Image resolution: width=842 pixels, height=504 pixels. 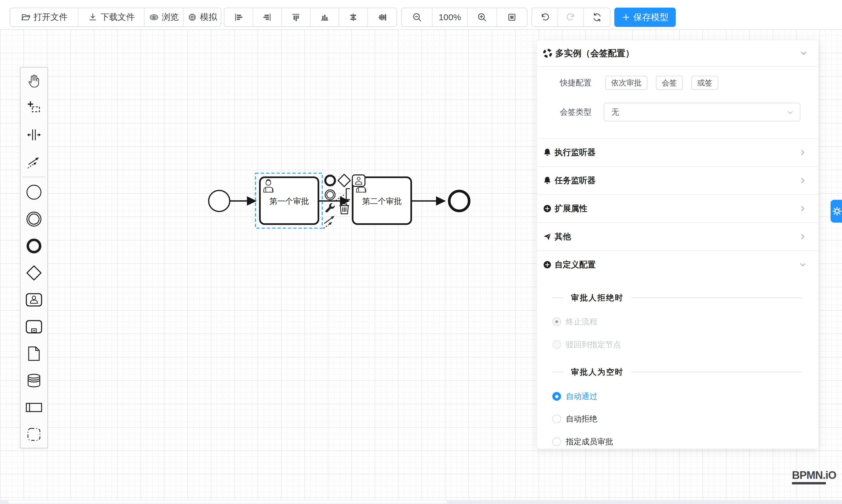 I want to click on zoom-in-button, so click(x=483, y=17).